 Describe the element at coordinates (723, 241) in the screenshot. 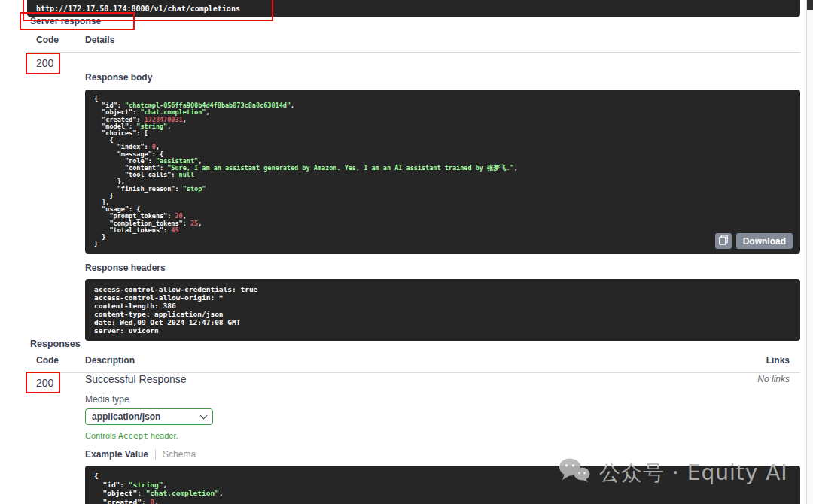

I see `clipboard-icon` at that location.